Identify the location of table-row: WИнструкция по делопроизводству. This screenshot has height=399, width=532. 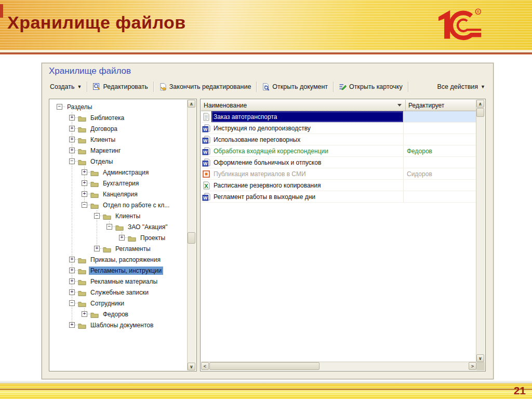
(339, 128).